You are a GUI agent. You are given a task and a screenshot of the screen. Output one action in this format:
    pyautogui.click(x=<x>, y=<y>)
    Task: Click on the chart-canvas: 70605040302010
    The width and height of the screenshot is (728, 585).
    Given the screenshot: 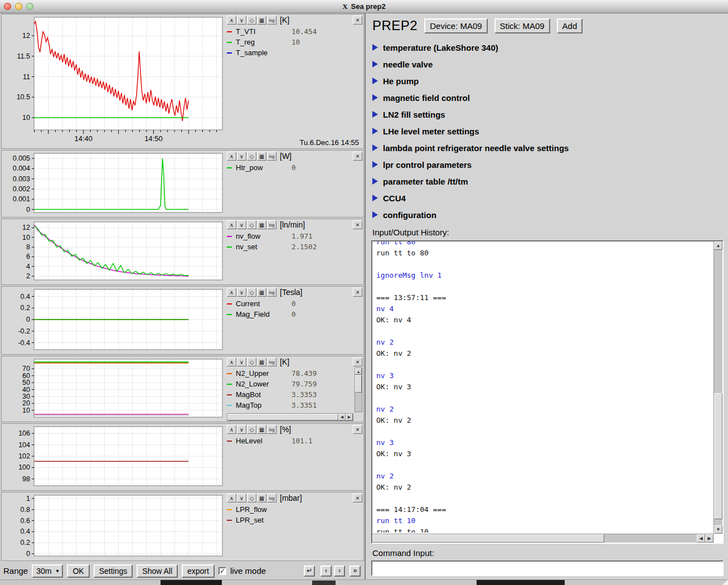 What is the action you would take?
    pyautogui.click(x=113, y=389)
    